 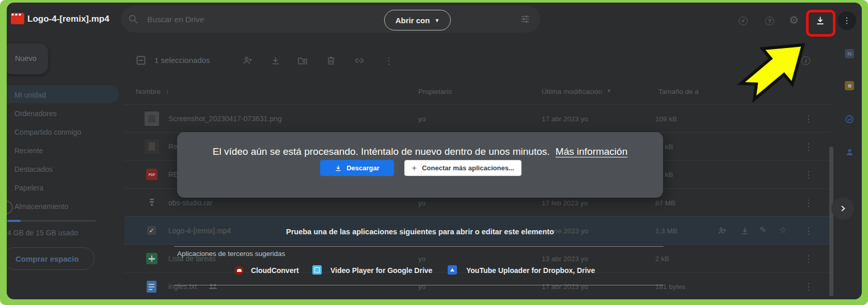 I want to click on help-icon: ?, so click(x=769, y=21).